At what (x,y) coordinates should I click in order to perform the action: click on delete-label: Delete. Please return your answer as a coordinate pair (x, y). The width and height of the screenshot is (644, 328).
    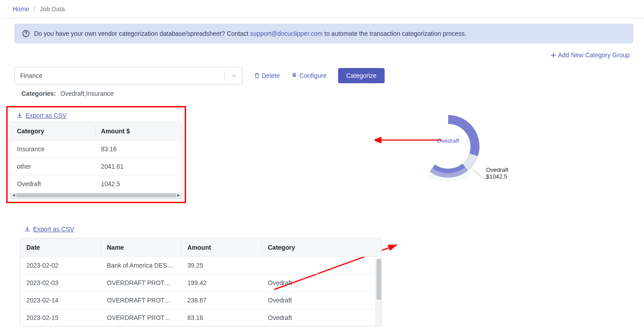
    Looking at the image, I should click on (271, 76).